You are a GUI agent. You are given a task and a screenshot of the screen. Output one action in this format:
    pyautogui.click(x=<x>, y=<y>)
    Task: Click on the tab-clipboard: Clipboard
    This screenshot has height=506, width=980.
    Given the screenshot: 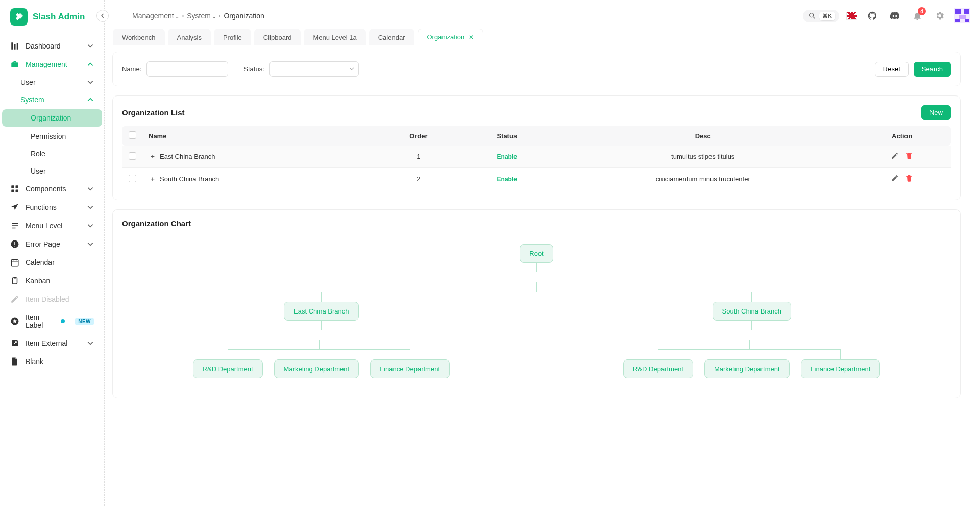 What is the action you would take?
    pyautogui.click(x=278, y=37)
    